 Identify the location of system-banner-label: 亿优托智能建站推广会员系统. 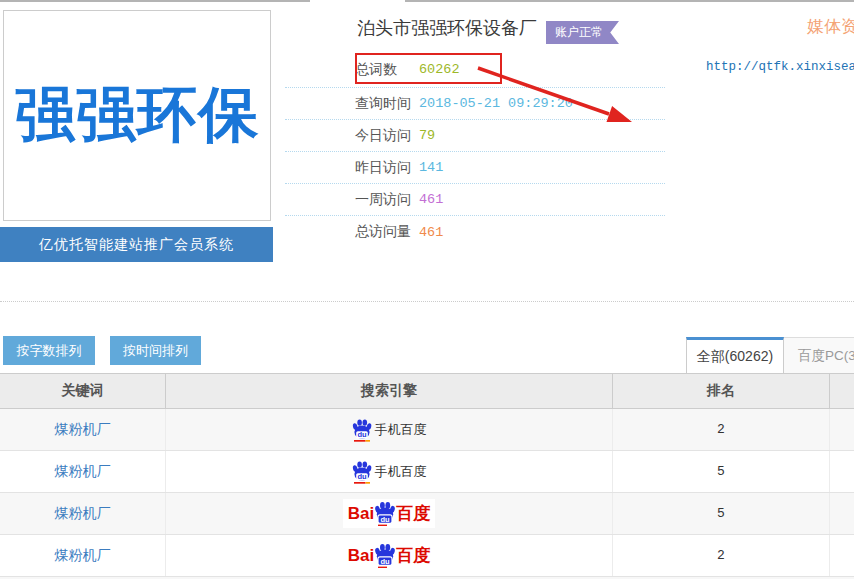
(136, 245).